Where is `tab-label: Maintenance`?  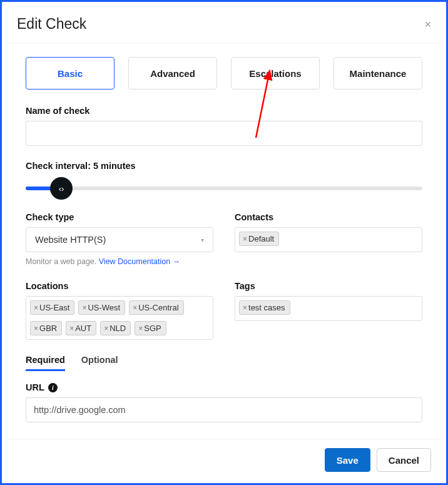
tab-label: Maintenance is located at coordinates (378, 74).